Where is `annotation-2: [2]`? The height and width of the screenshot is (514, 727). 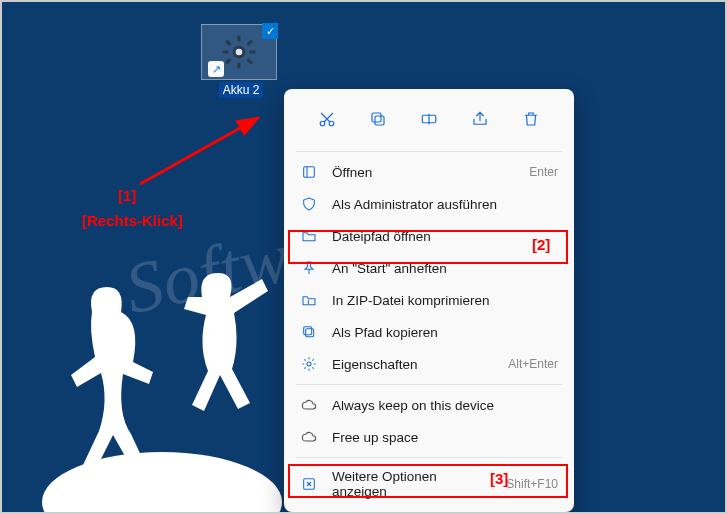
annotation-2: [2] is located at coordinates (541, 244).